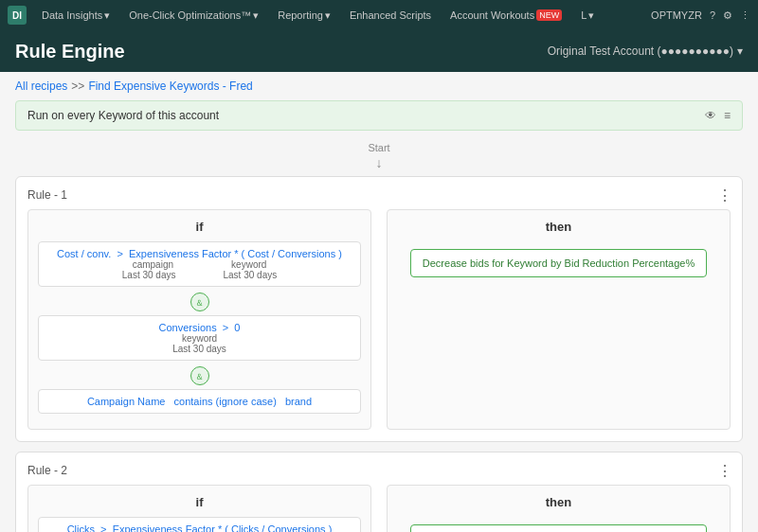  What do you see at coordinates (199, 401) in the screenshot?
I see `rule-1-condition-3: Campaign Name contains (ignore case) bra…` at bounding box center [199, 401].